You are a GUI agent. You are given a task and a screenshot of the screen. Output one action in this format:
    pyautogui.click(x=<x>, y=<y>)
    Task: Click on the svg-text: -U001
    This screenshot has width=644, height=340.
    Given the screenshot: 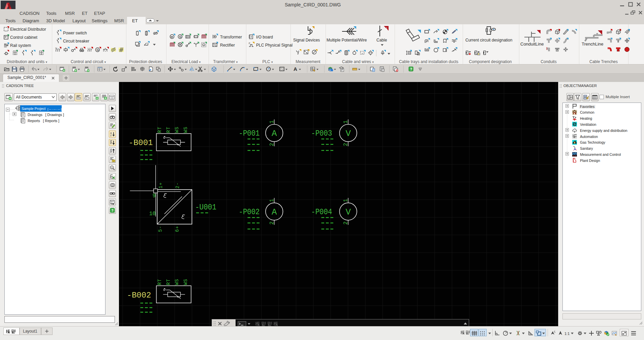 What is the action you would take?
    pyautogui.click(x=206, y=207)
    